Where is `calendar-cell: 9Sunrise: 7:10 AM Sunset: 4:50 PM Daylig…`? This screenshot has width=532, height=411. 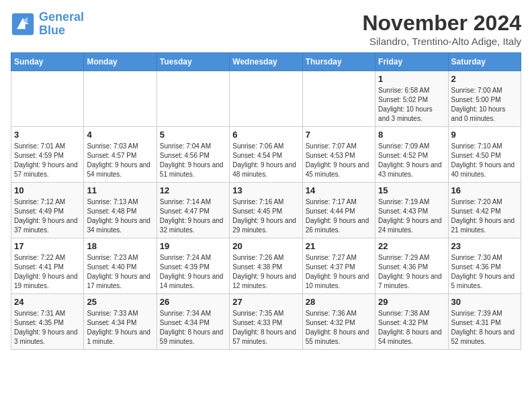
calendar-cell: 9Sunrise: 7:10 AM Sunset: 4:50 PM Daylig… is located at coordinates (484, 154).